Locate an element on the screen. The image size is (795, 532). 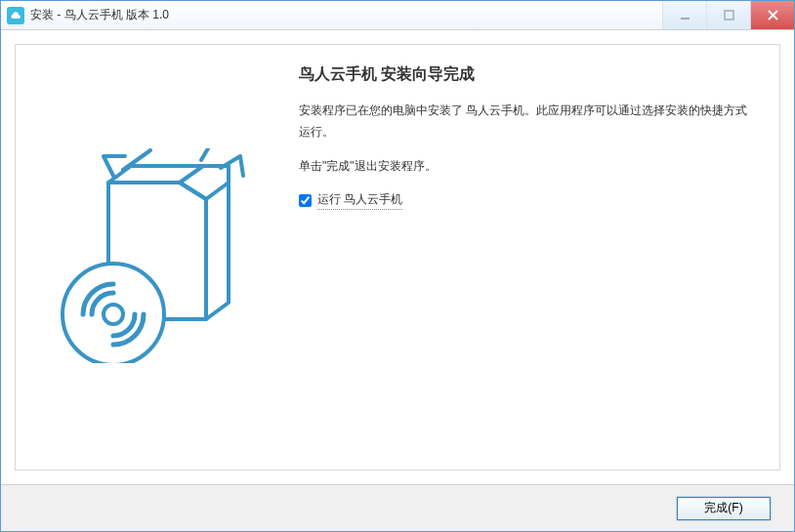
footer-bar: 完成(F) is located at coordinates (398, 508).